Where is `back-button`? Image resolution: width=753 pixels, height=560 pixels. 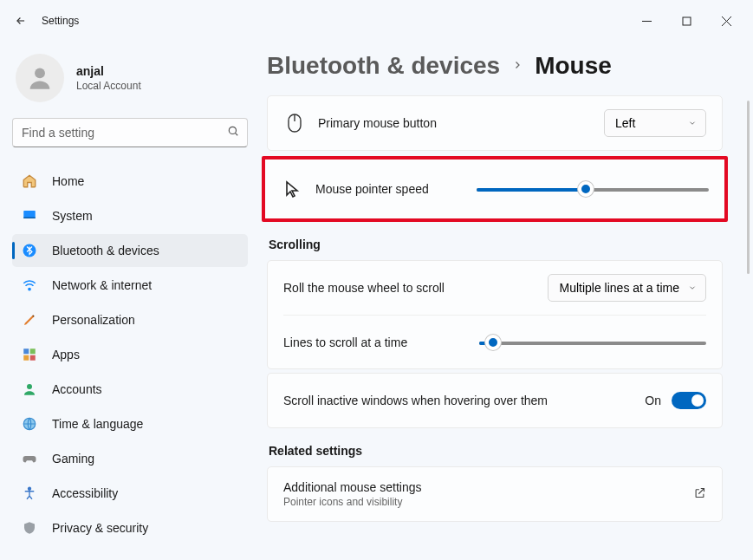
back-button is located at coordinates (21, 21).